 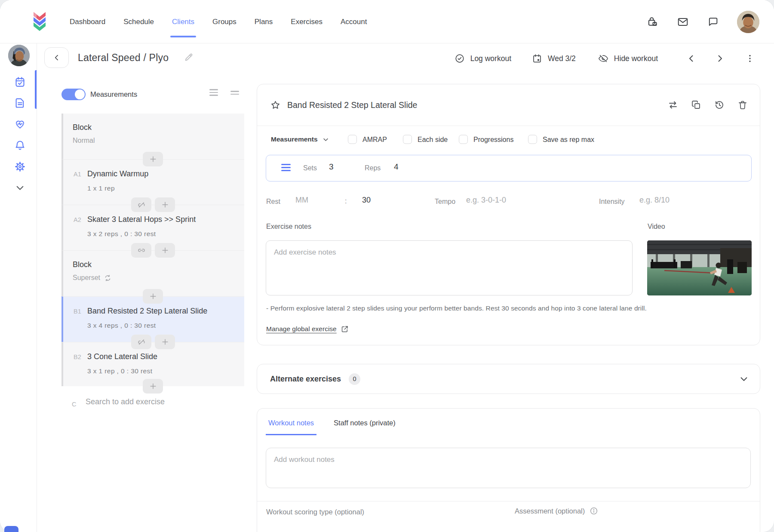 I want to click on swap-exercise-icon, so click(x=673, y=105).